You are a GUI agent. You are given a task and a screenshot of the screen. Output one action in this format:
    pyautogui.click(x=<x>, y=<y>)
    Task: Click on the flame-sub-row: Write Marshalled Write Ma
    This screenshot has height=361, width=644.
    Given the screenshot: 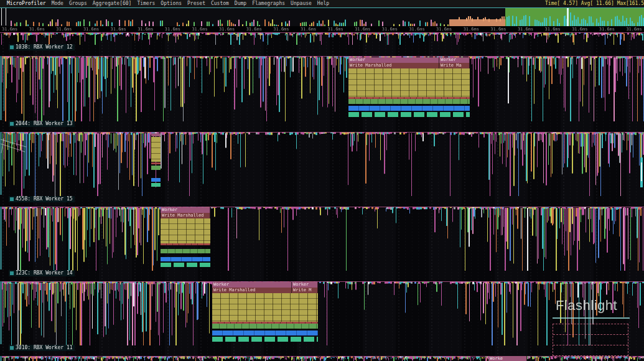 What is the action you would take?
    pyautogui.click(x=409, y=66)
    